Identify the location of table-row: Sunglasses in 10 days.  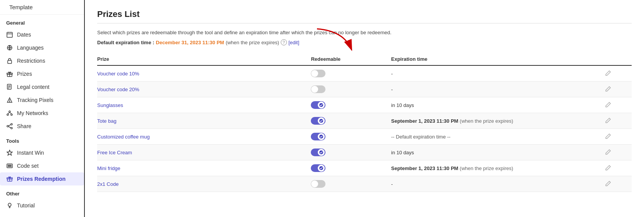
(364, 105).